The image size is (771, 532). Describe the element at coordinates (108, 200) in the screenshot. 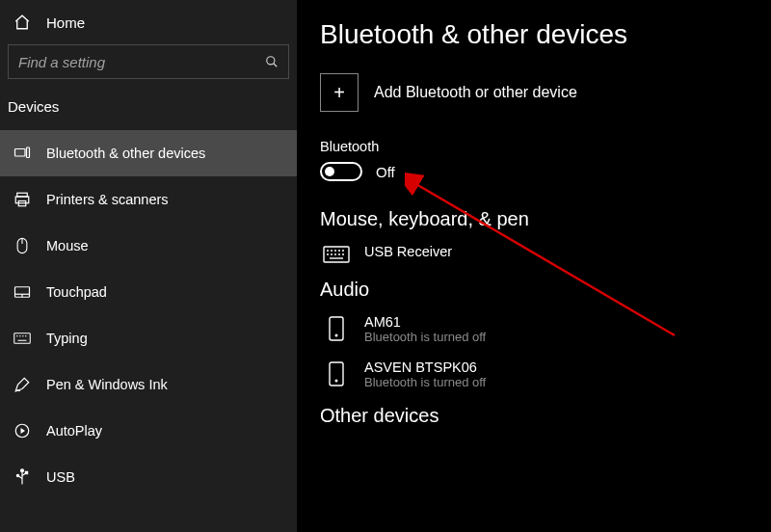

I see `sidebar-item-label: Printers & scanners` at that location.